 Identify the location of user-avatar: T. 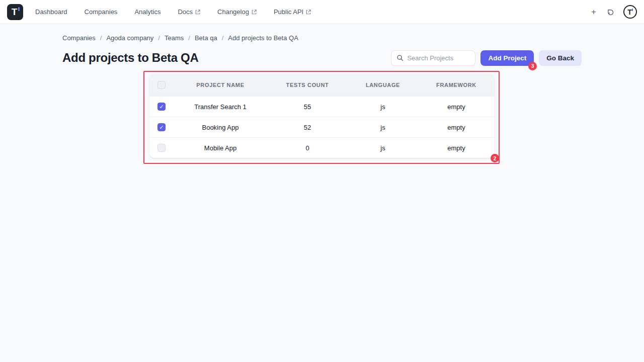
(630, 12).